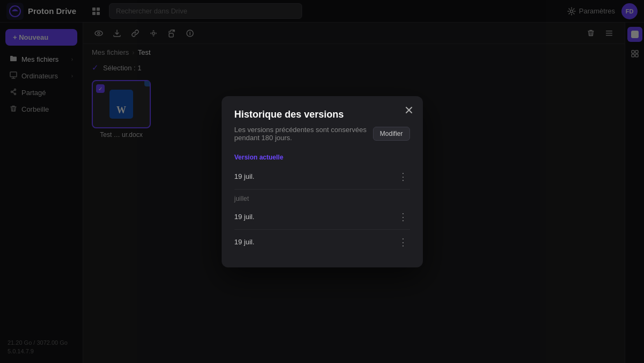  What do you see at coordinates (322, 242) in the screenshot?
I see `version-item-v3: 19 juil. ⋮` at bounding box center [322, 242].